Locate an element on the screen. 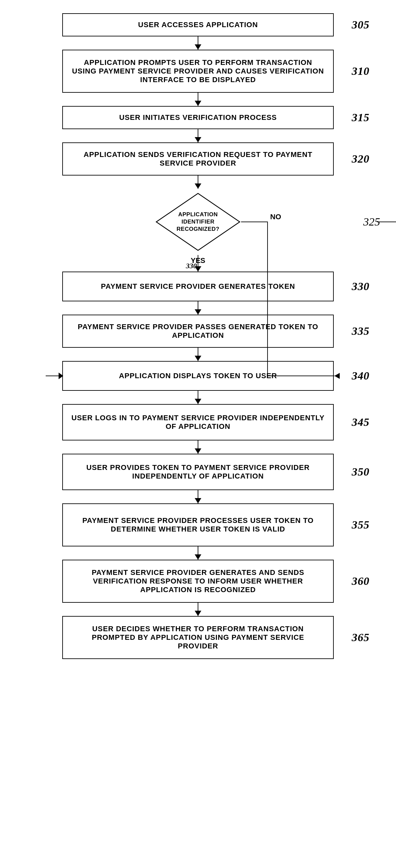 The image size is (396, 868). box-320-text: APPLICATION SENDS VERIFICATION REQUEST T… is located at coordinates (198, 159).